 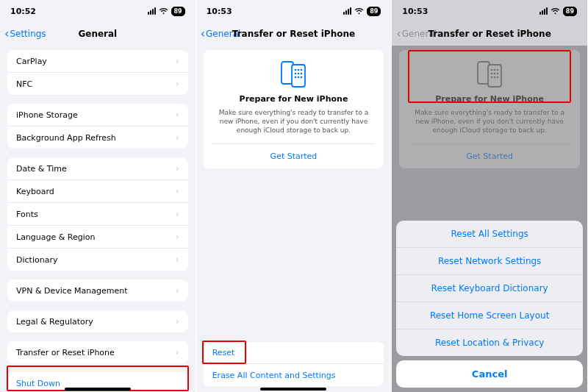 What do you see at coordinates (66, 138) in the screenshot?
I see `row-label: Background App Refresh` at bounding box center [66, 138].